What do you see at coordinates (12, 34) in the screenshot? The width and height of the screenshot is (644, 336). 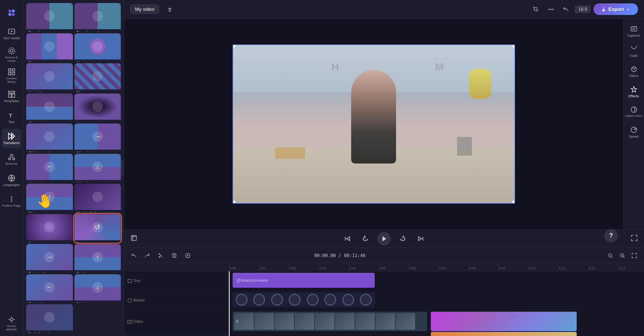 I see `sidebar-item-your-media: Your media` at bounding box center [12, 34].